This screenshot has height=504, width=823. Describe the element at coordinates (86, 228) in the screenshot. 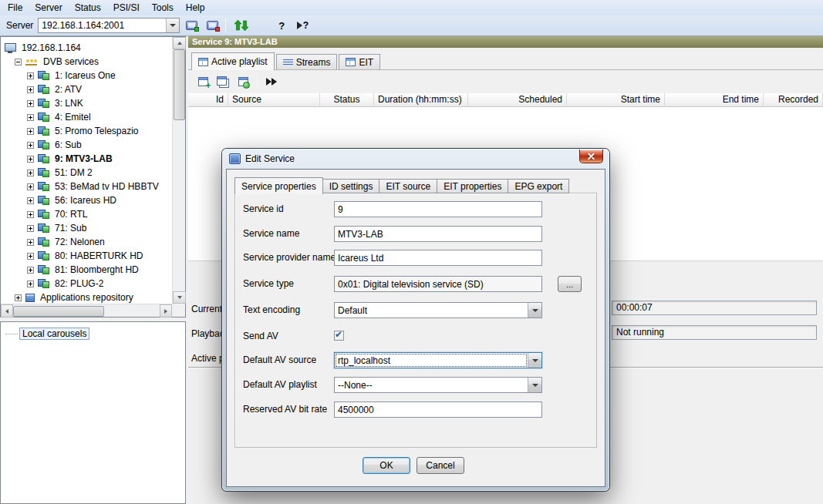

I see `tree-item-service: 71: Sub` at that location.